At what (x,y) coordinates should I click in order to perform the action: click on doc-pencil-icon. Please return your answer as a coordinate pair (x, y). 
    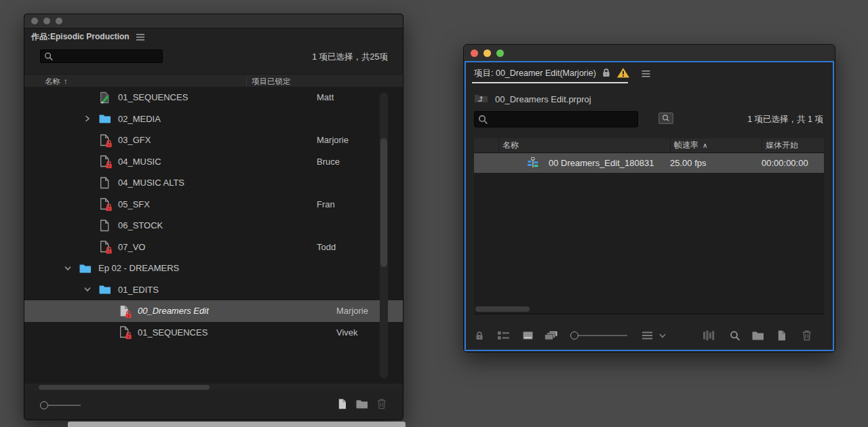
    Looking at the image, I should click on (108, 98).